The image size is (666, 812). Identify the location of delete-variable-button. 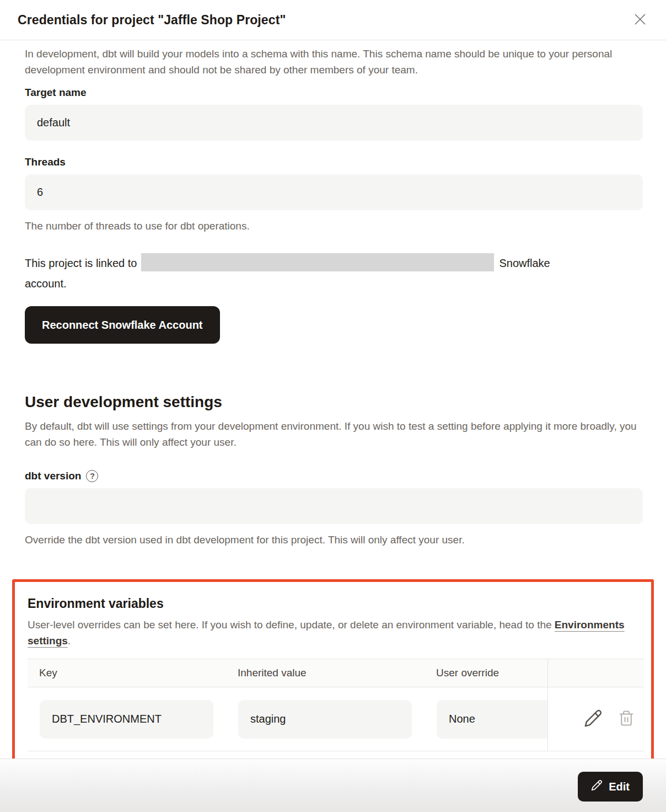
(626, 719).